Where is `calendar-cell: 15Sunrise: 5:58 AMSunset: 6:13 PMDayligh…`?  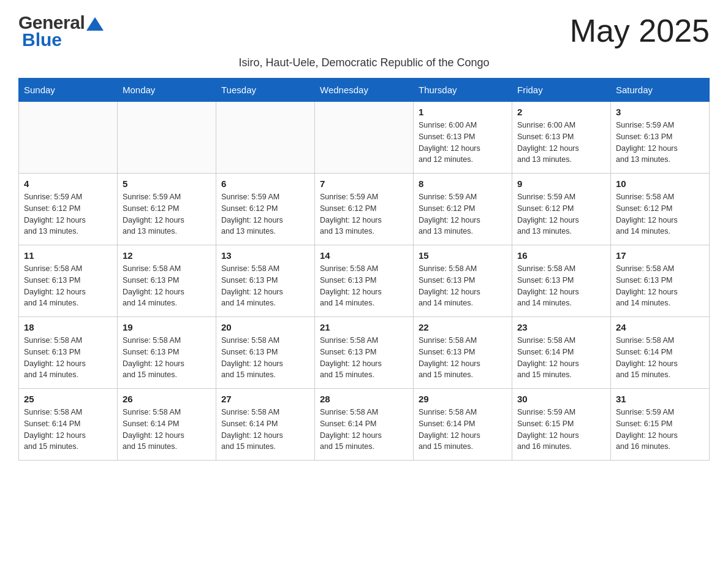 calendar-cell: 15Sunrise: 5:58 AMSunset: 6:13 PMDayligh… is located at coordinates (463, 281).